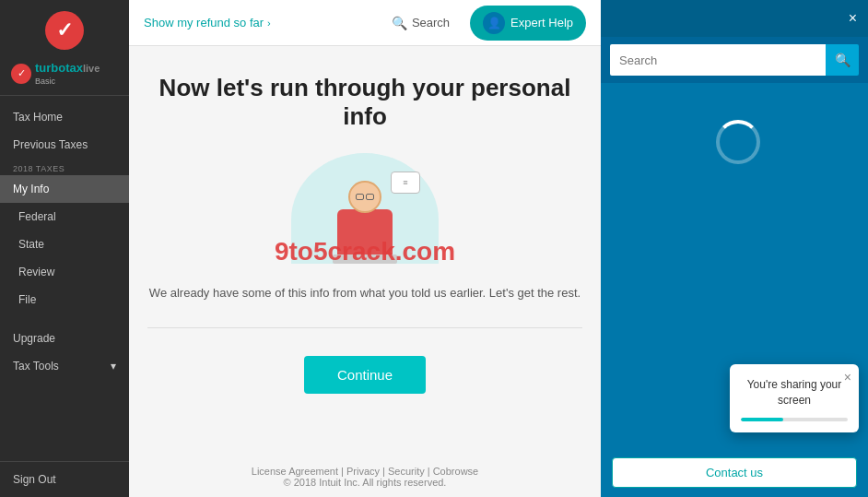 This screenshot has height=497, width=868. What do you see at coordinates (65, 217) in the screenshot?
I see `sidebar-item-federal: Federal` at bounding box center [65, 217].